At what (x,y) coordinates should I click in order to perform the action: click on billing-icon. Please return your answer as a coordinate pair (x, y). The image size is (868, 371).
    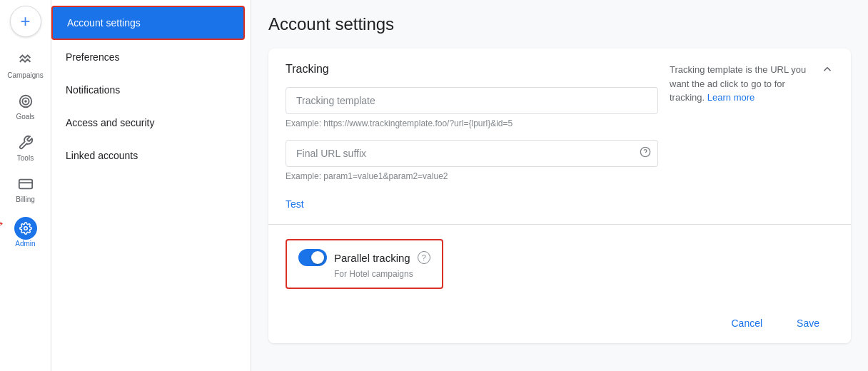
    Looking at the image, I should click on (26, 184).